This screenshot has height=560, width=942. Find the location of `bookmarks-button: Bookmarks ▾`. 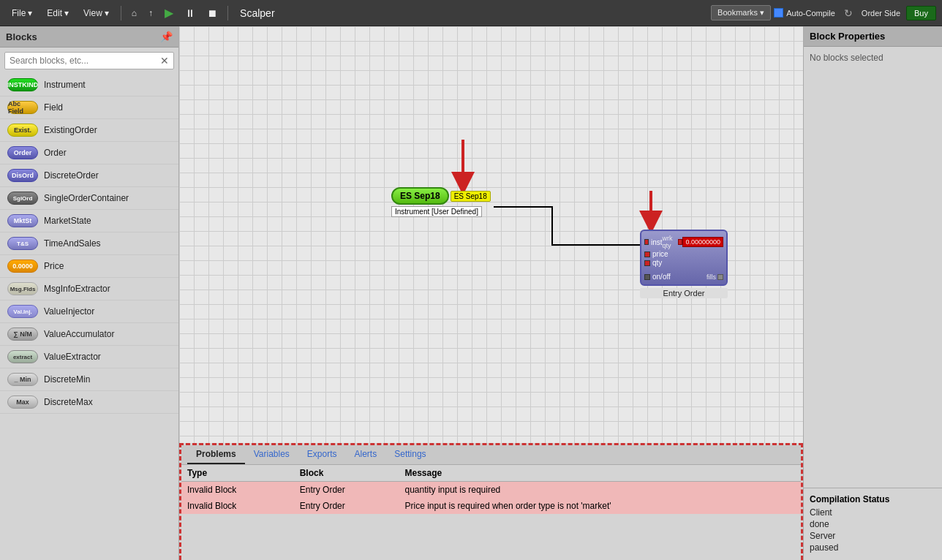

bookmarks-button: Bookmarks ▾ is located at coordinates (741, 13).